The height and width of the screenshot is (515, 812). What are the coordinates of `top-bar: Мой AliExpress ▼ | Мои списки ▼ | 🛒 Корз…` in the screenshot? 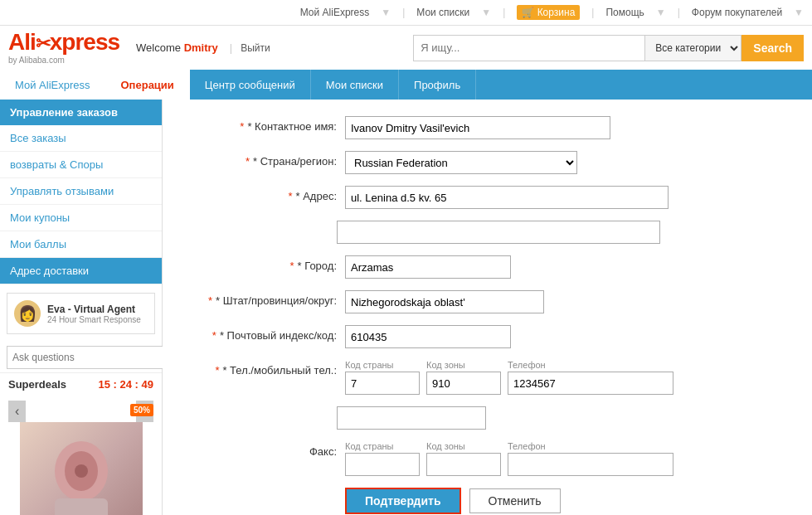 It's located at (406, 13).